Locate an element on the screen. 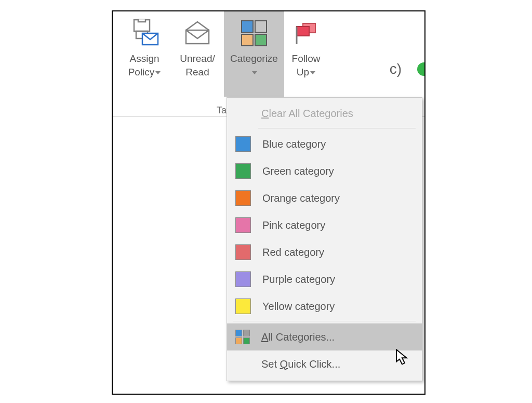 The height and width of the screenshot is (403, 532). unread-label-2: Read is located at coordinates (197, 72).